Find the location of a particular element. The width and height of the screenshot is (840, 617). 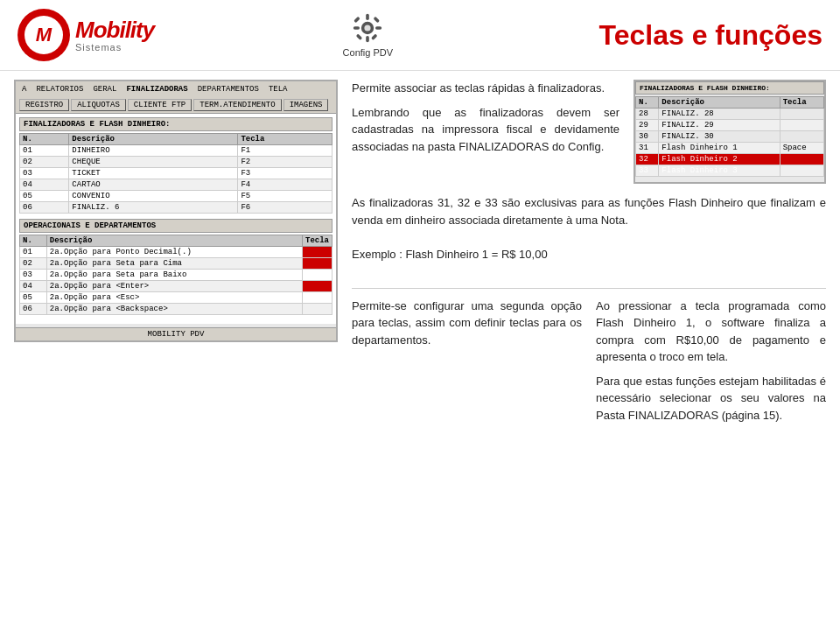

col-tecla2: Tecla is located at coordinates (317, 242).